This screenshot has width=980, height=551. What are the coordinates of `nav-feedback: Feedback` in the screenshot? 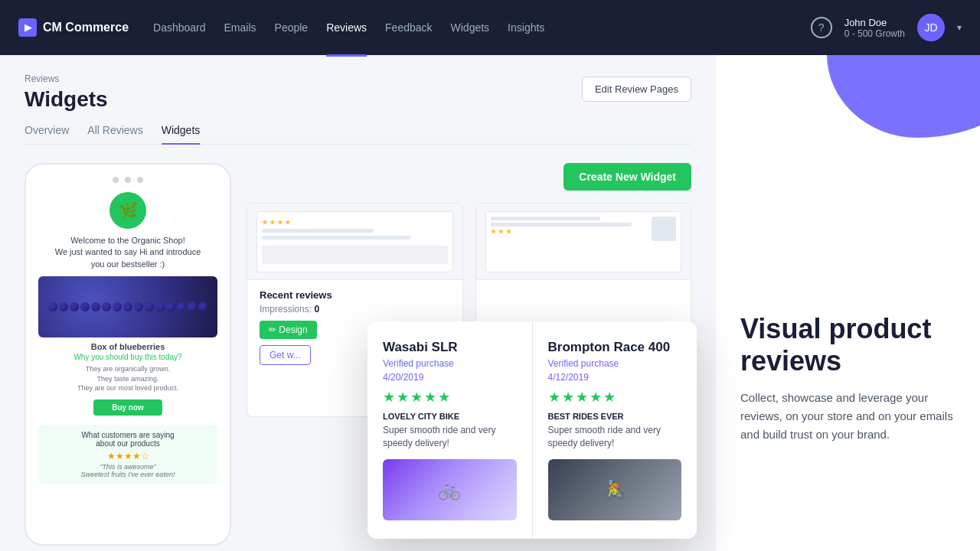 It's located at (409, 28).